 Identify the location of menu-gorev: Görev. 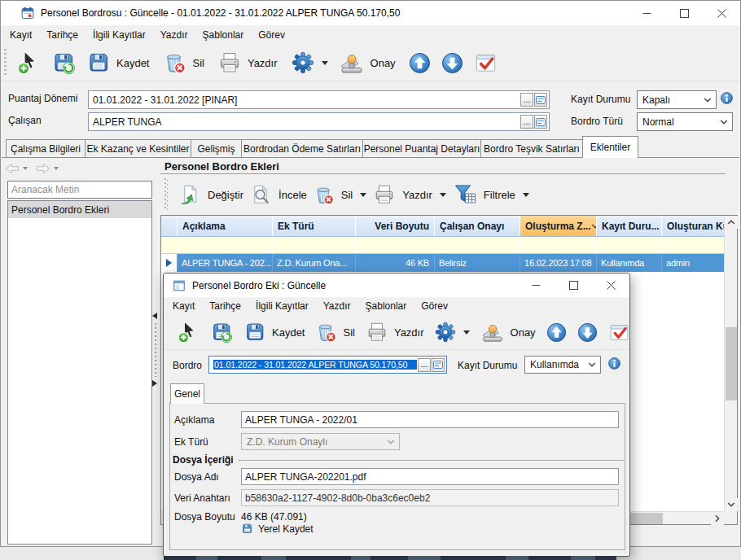
(272, 35).